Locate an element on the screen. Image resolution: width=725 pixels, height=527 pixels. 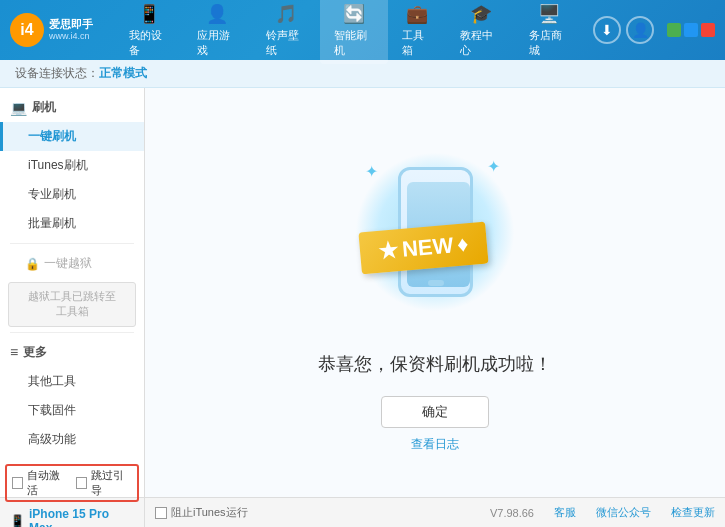
apps-games-icon: 👤 is located at coordinates (217, 14).